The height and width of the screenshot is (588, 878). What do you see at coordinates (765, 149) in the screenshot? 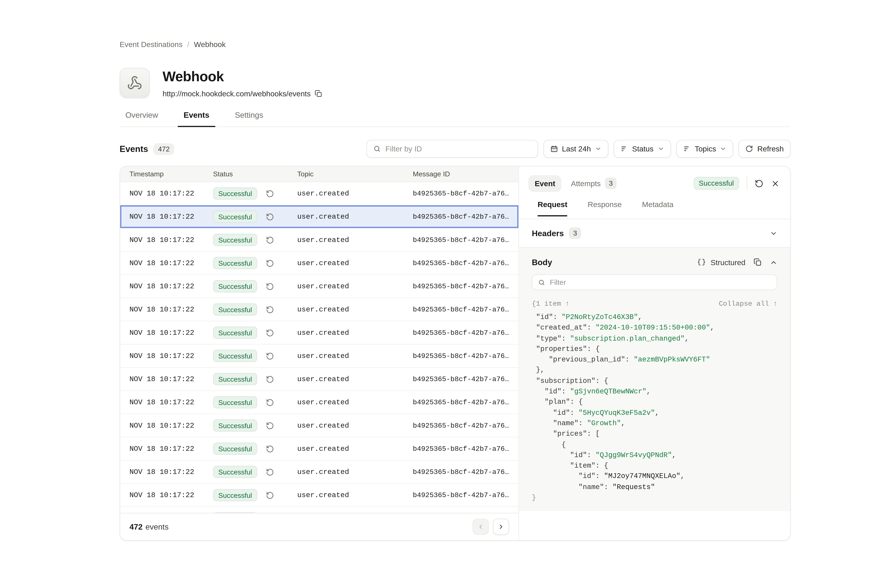
I see `refresh-button: Refresh` at bounding box center [765, 149].